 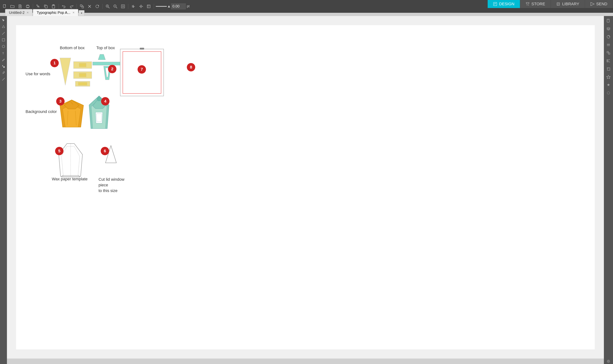 What do you see at coordinates (97, 6) in the screenshot?
I see `rotate-icon` at bounding box center [97, 6].